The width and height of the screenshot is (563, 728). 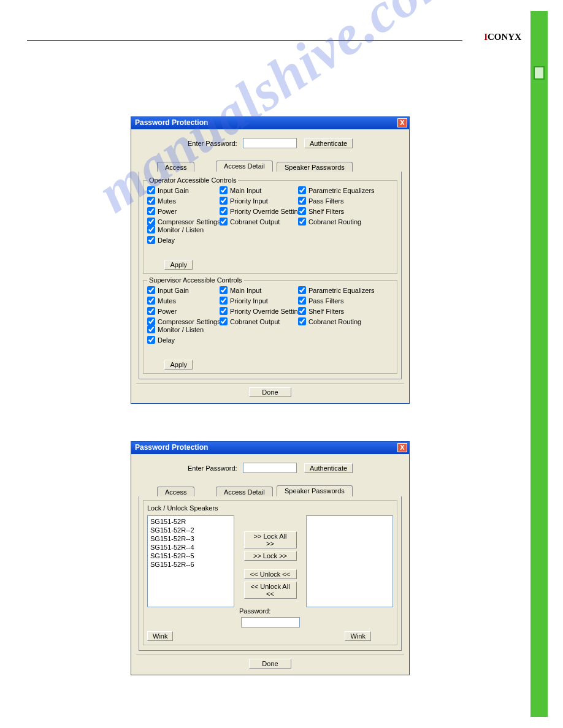 What do you see at coordinates (270, 508) in the screenshot?
I see `lock-unlock-title: Lock / Unlock Speakers` at bounding box center [270, 508].